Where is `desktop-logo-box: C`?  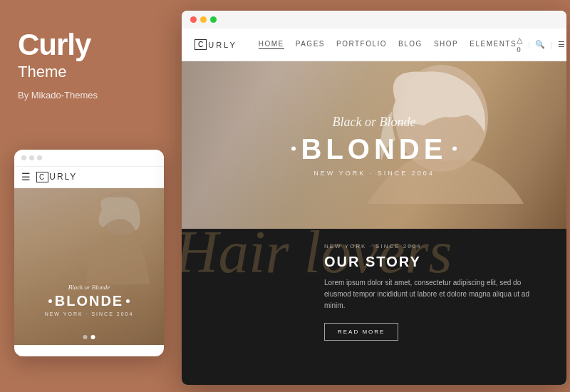
desktop-logo-box: C is located at coordinates (201, 44).